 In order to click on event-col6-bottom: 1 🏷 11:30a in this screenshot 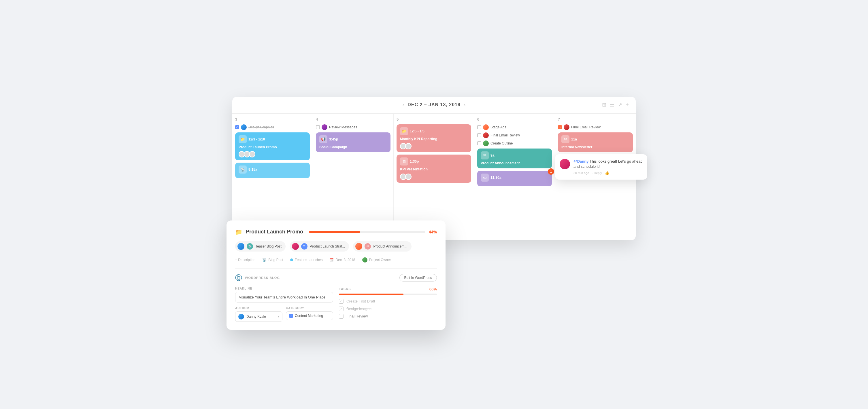, I will do `click(515, 178)`.